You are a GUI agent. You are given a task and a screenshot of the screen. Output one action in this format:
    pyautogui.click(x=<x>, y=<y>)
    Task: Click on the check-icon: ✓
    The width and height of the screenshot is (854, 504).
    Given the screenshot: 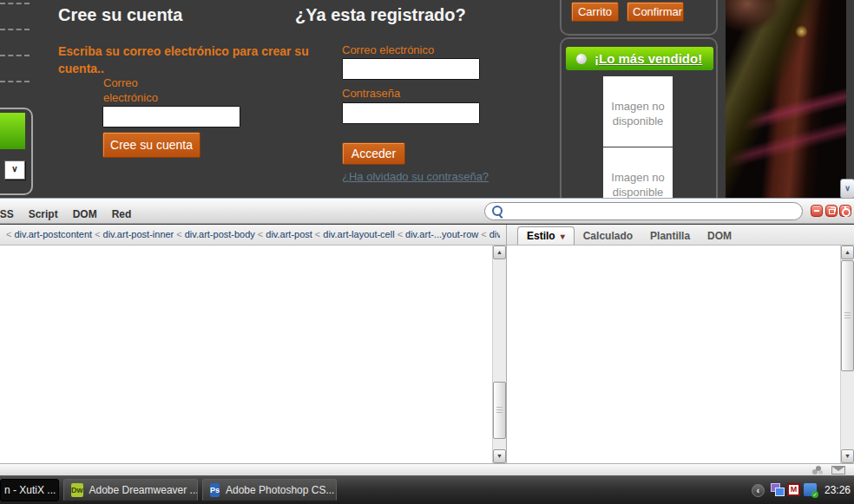 What is the action you would take?
    pyautogui.click(x=815, y=494)
    